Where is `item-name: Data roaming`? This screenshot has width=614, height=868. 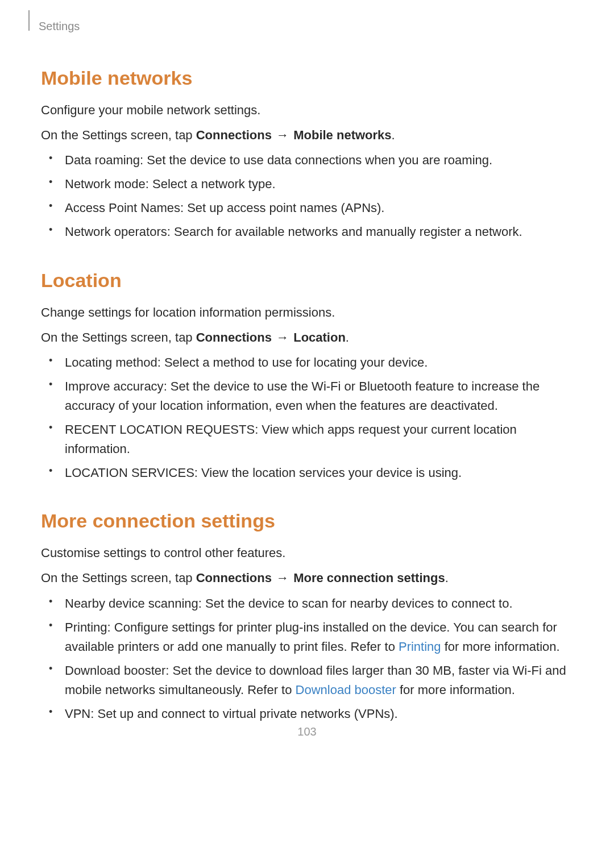 item-name: Data roaming is located at coordinates (102, 160).